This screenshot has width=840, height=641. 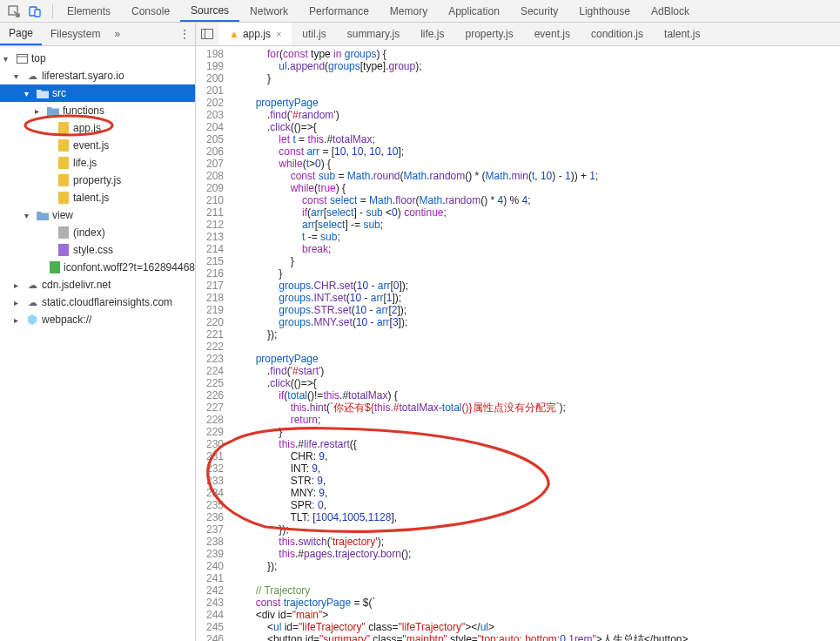 I want to click on tree-label: iconfont.woff2?t=162894468, so click(x=129, y=267).